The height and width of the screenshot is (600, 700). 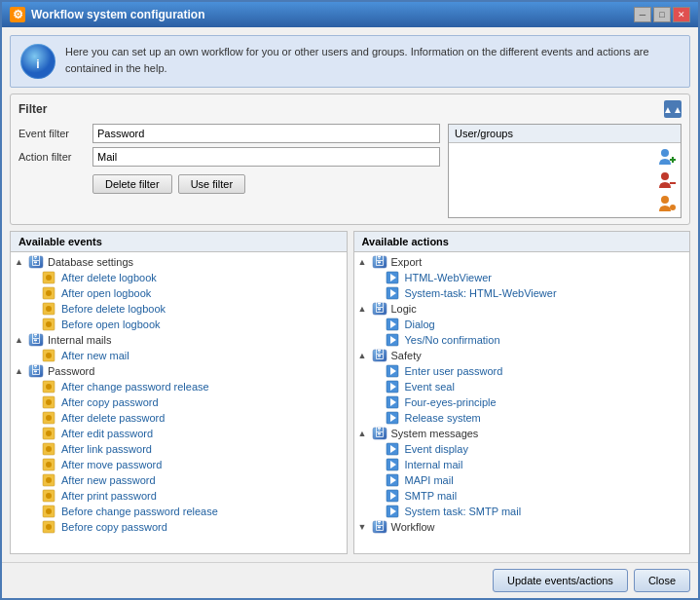 What do you see at coordinates (212, 184) in the screenshot?
I see `use-filter-button: Use filter` at bounding box center [212, 184].